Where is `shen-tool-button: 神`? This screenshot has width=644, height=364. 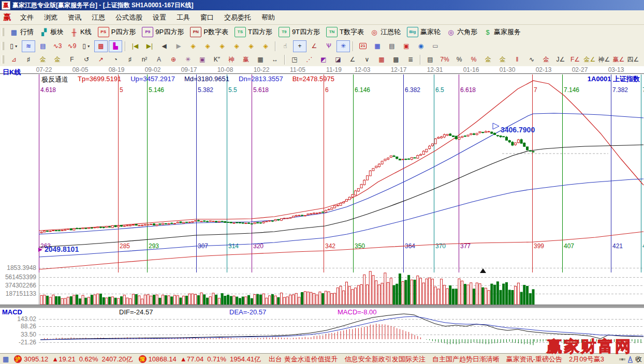 shen-tool-button: 神 is located at coordinates (231, 60).